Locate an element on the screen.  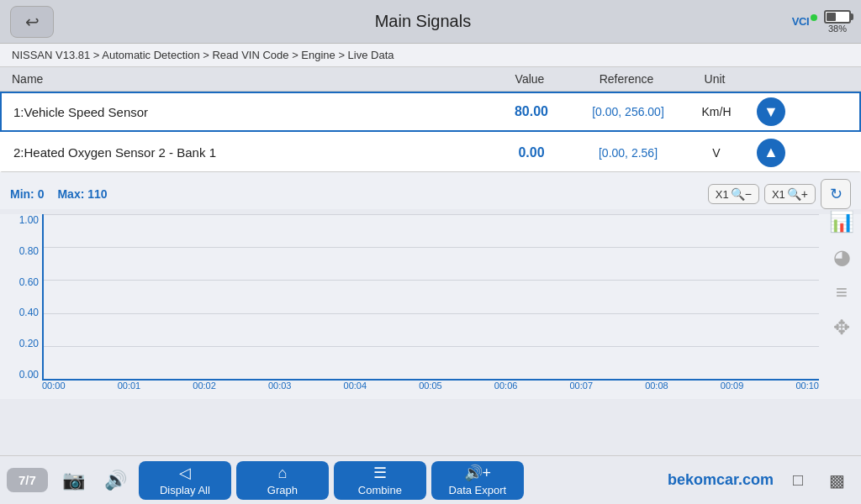
expand-down-button: ▼ is located at coordinates (771, 112).